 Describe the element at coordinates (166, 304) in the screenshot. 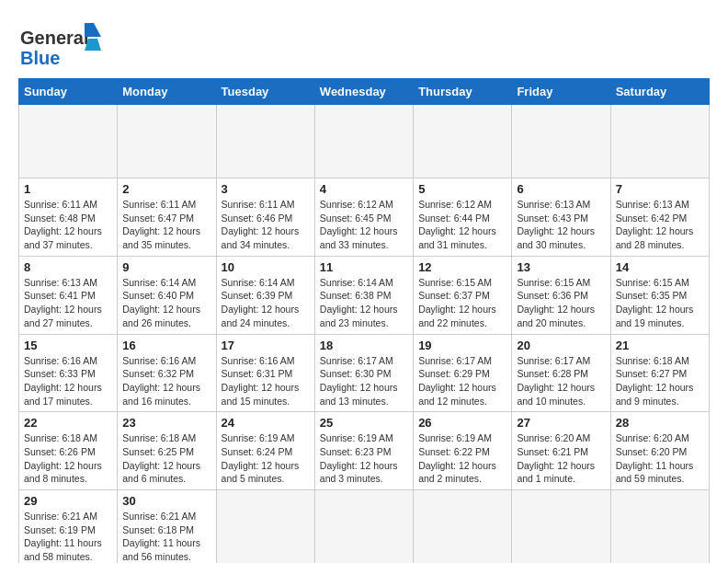

I see `day-detail: Sunrise: 6:14 AMSunset: 6:40 PMDaylight:…` at that location.